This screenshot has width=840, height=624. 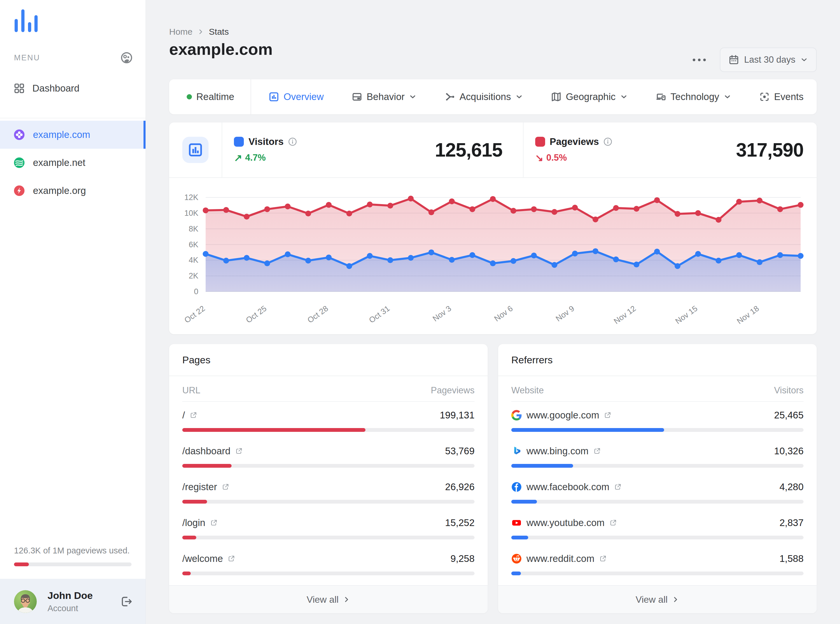 I want to click on page-url: /register, so click(x=200, y=487).